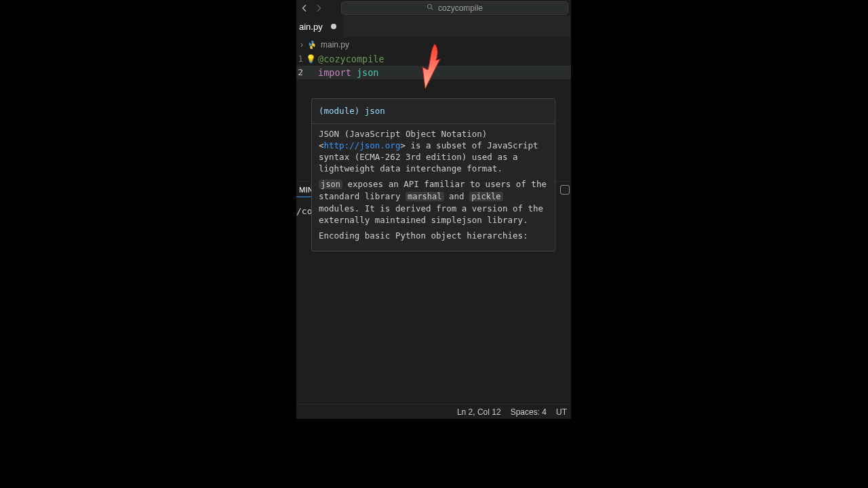 The image size is (868, 488). I want to click on breadcrumb: › main.py, so click(434, 45).